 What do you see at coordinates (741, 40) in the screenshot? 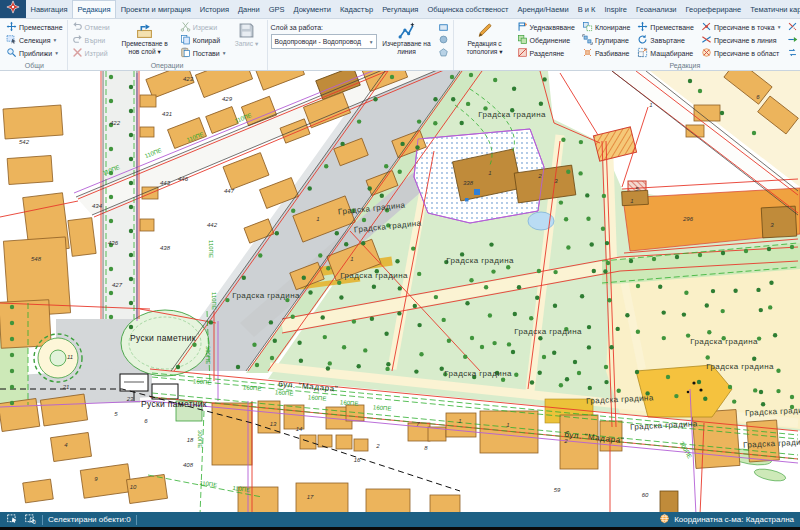
I see `button-пресичане-в-линия: Пресичане в линия` at bounding box center [741, 40].